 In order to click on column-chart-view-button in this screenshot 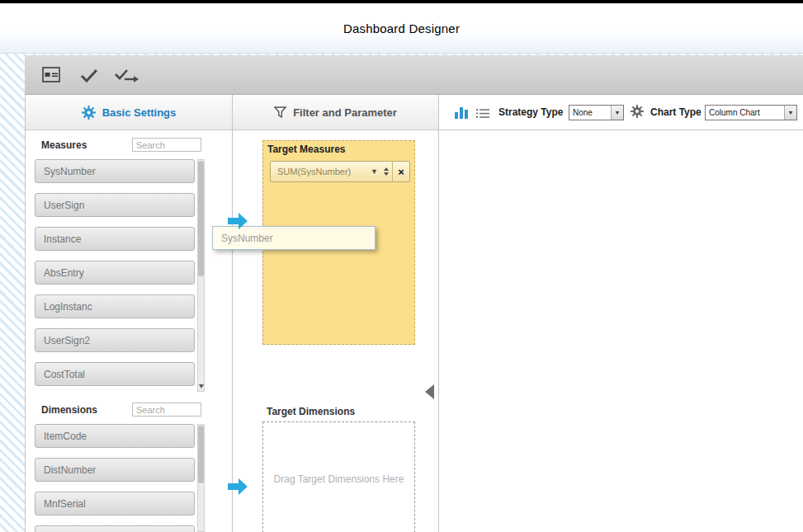, I will do `click(461, 114)`.